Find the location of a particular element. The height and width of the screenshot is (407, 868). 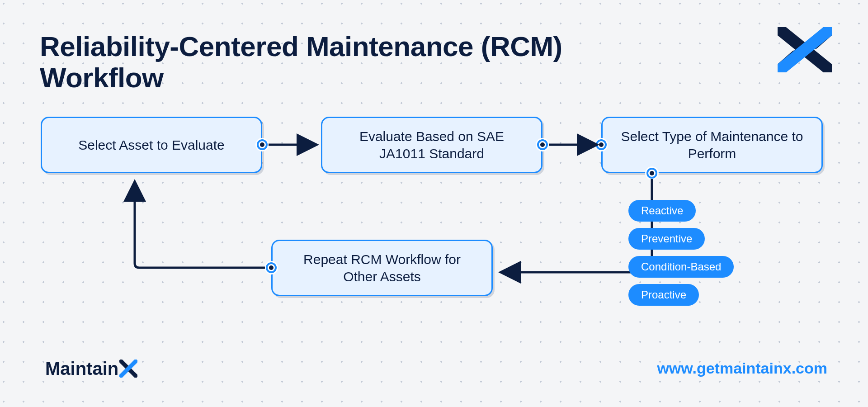

maintenance-type-list: Reactive Preventive Condition-Based Proa… is located at coordinates (681, 253).